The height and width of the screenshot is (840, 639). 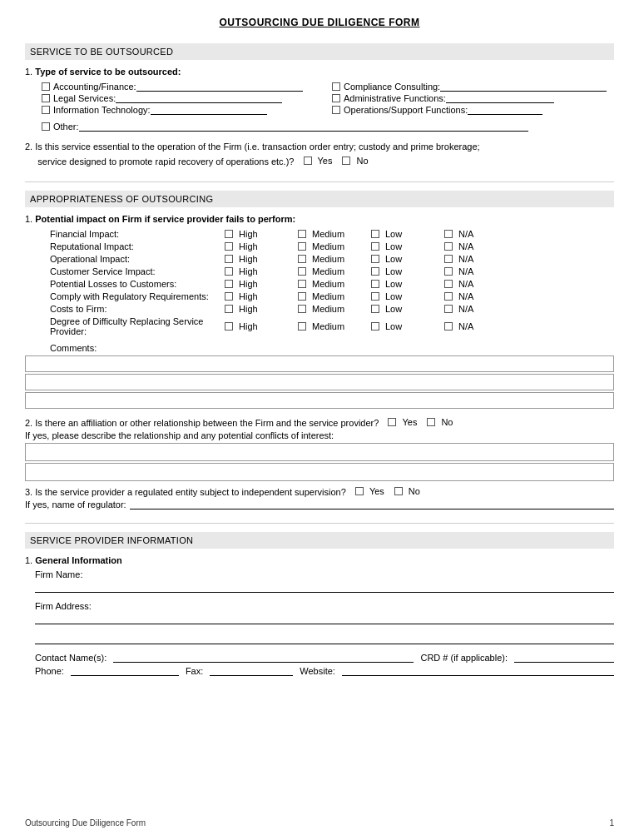 What do you see at coordinates (359, 491) in the screenshot?
I see `checkbox-approp-q3-yes` at bounding box center [359, 491].